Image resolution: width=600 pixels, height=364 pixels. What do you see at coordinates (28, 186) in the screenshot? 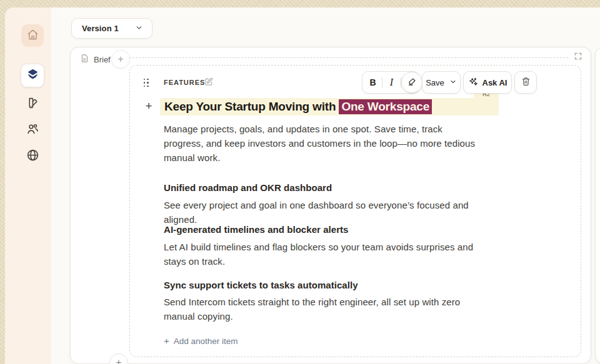
I see `sidebar` at bounding box center [28, 186].